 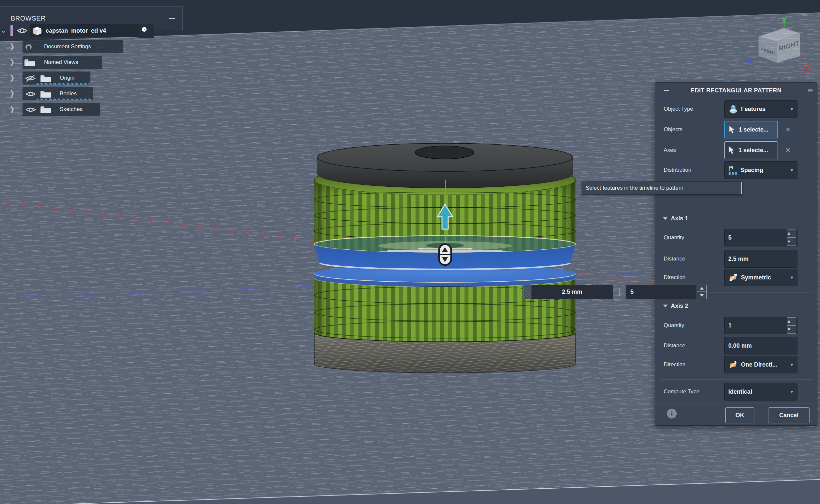 What do you see at coordinates (788, 129) in the screenshot?
I see `objects-clear-icon: ✕` at bounding box center [788, 129].